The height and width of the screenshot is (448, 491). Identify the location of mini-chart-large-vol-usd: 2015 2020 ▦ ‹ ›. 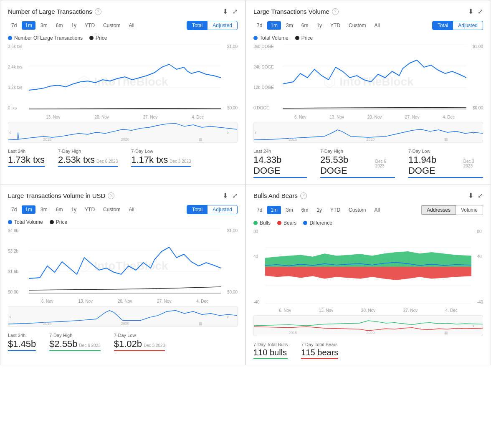
(123, 316).